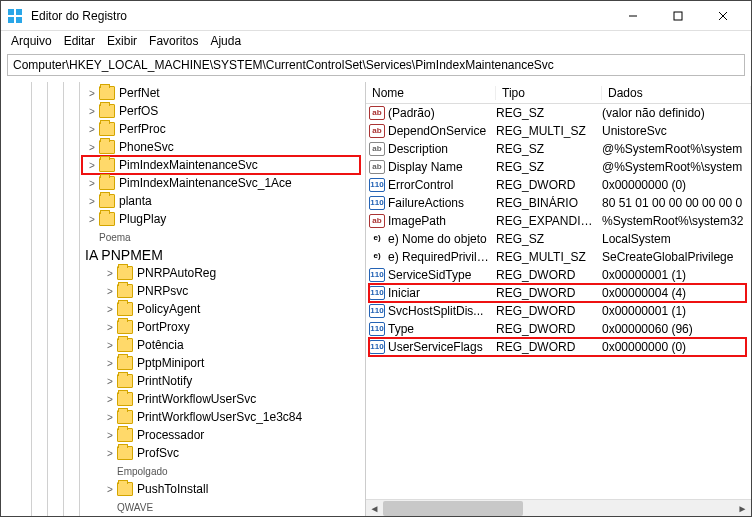 This screenshot has width=752, height=517. Describe the element at coordinates (742, 508) in the screenshot. I see `scroll-right-arrow: ►` at that location.